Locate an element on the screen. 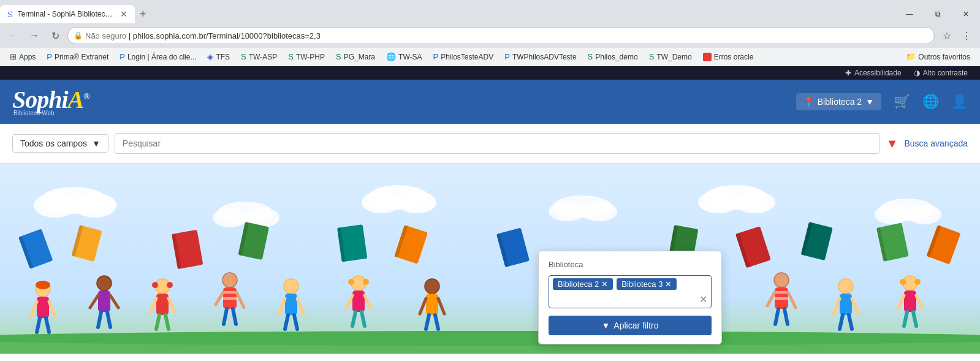 This screenshot has width=980, height=361. philos-demo-icon: S is located at coordinates (591, 56).